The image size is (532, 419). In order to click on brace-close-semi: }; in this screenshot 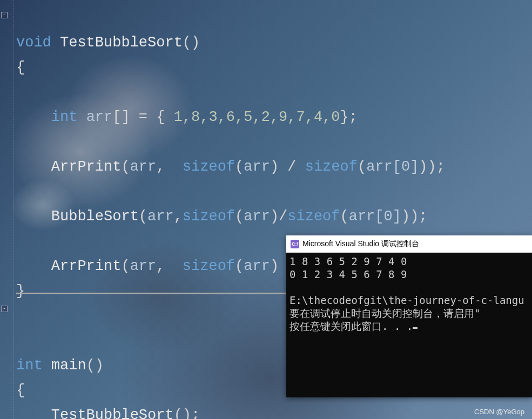, I will do `click(349, 117)`.